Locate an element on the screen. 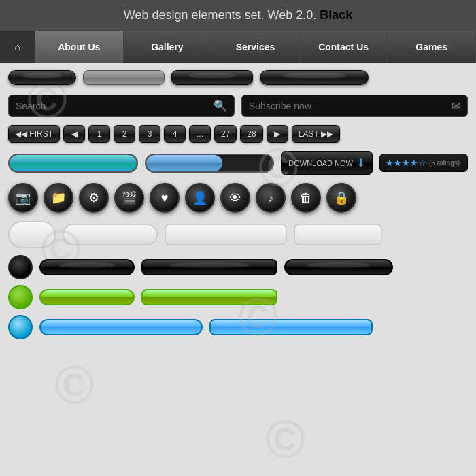 This screenshot has height=476, width=476. input-row: 🔍 ✉ is located at coordinates (238, 106).